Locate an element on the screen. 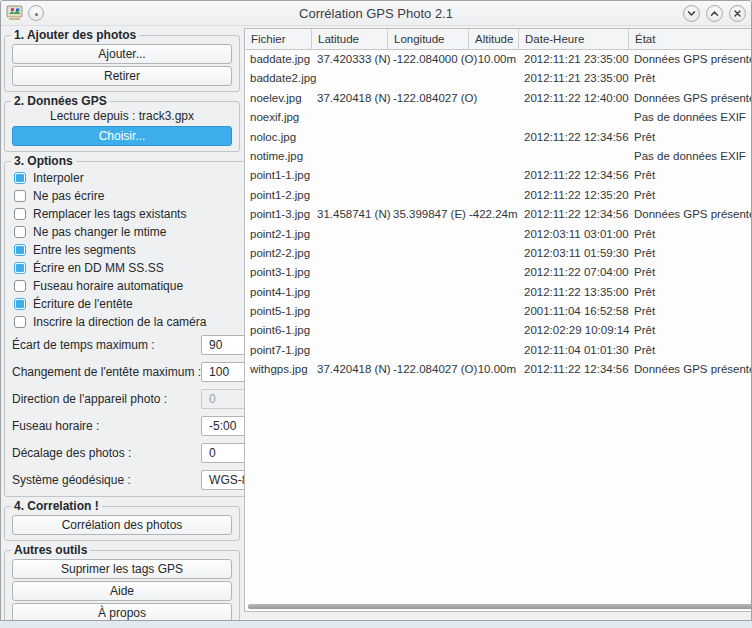 The image size is (752, 628). correlate-photos-button: Corrélation des photos is located at coordinates (122, 525).